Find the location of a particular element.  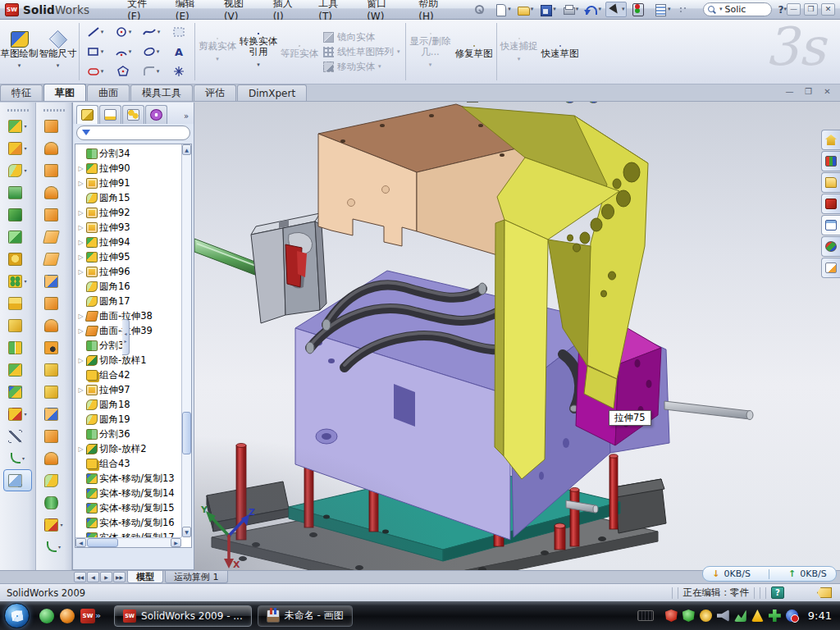

search-input: Solic is located at coordinates (735, 10).